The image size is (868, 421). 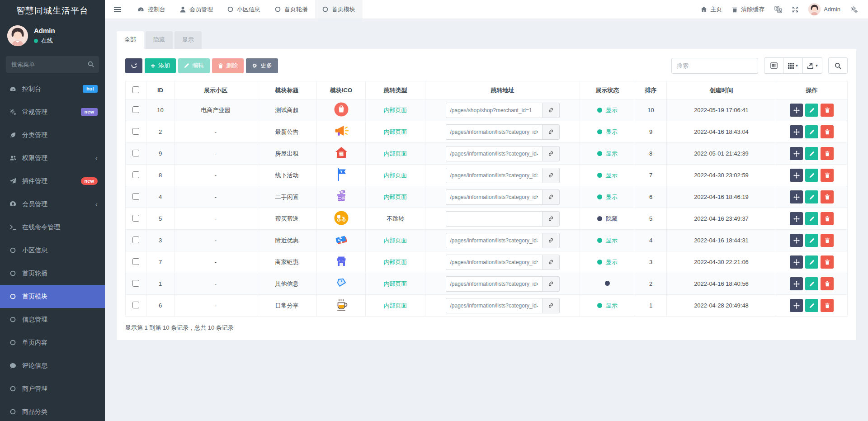 What do you see at coordinates (793, 66) in the screenshot?
I see `columns-button: ▾` at bounding box center [793, 66].